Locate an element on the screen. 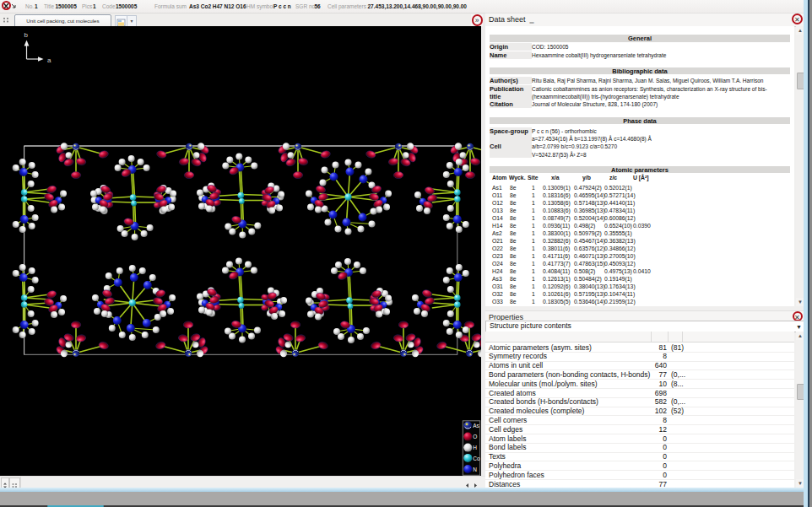 The width and height of the screenshot is (812, 507). svg-text: a is located at coordinates (49, 61).